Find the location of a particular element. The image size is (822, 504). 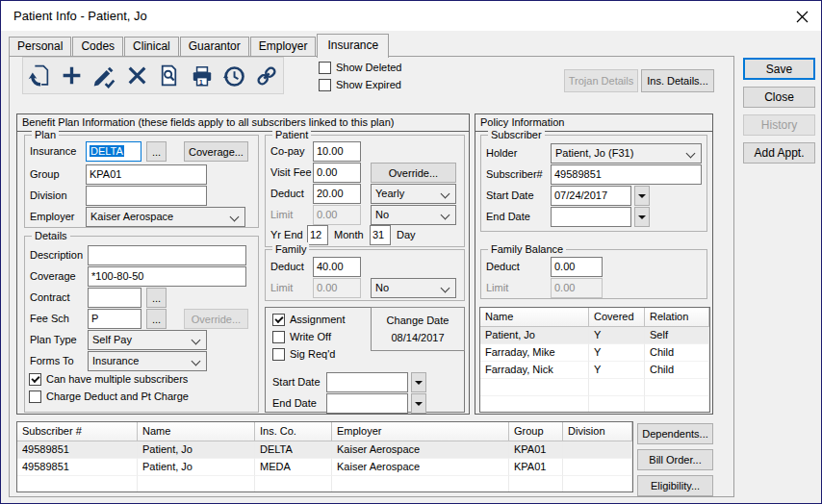

fb-deduct-input: 0.00 is located at coordinates (577, 267).